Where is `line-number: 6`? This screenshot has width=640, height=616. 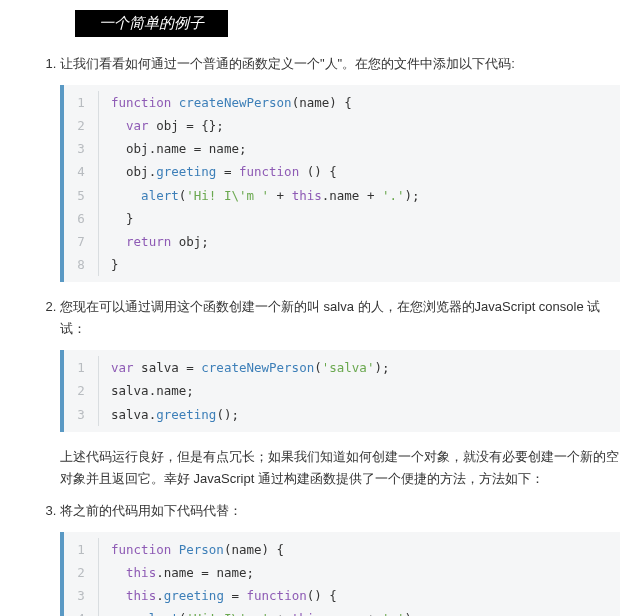
line-number: 6 is located at coordinates (82, 218).